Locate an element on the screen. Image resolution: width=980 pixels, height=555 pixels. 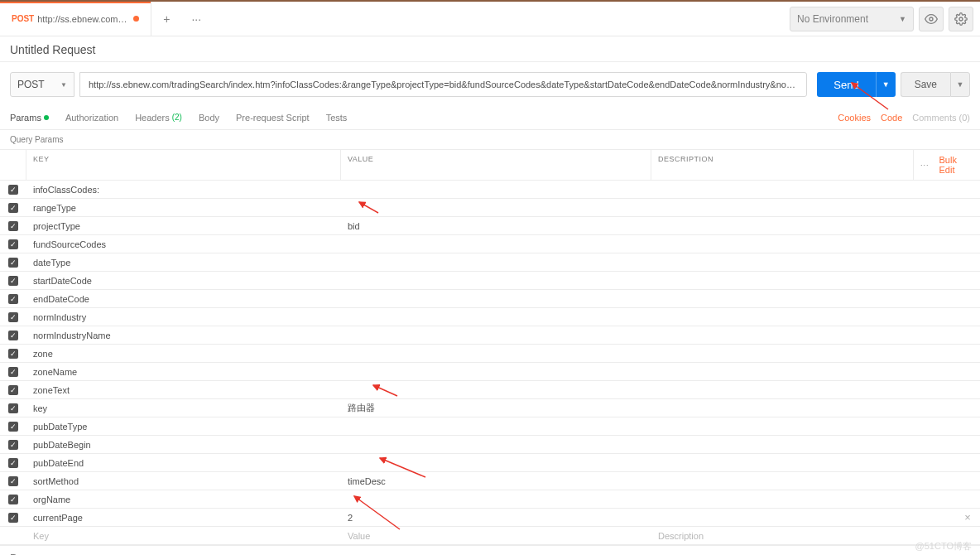
param-key: endDateCode is located at coordinates (184, 299).